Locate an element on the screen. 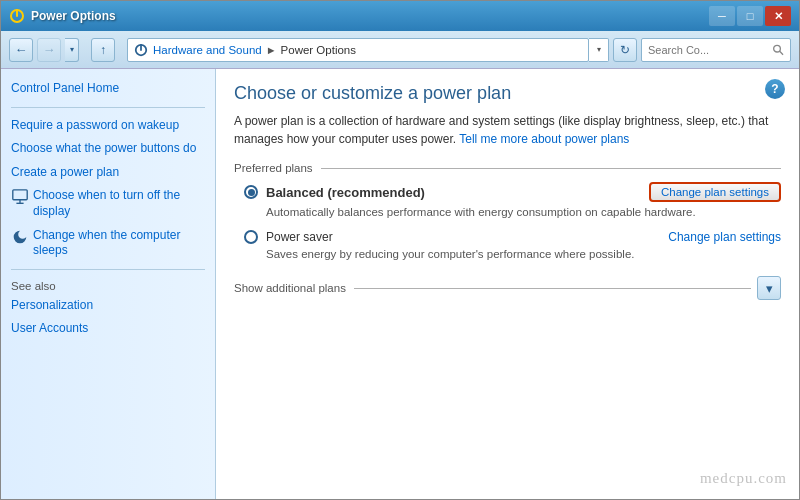 The width and height of the screenshot is (800, 500). sidebar-item-create-power-plan: Create a power plan is located at coordinates (108, 173).